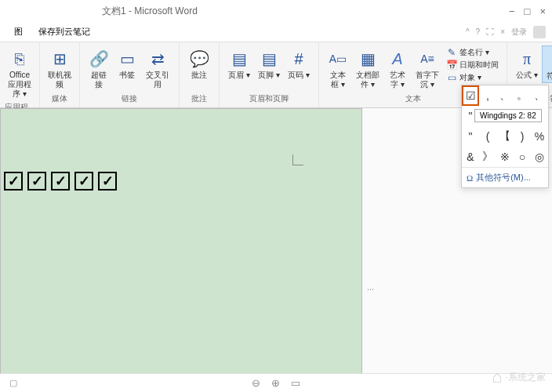 The width and height of the screenshot is (552, 392). Describe the element at coordinates (505, 136) in the screenshot. I see `symbols-row: " ( 【 ) %` at that location.